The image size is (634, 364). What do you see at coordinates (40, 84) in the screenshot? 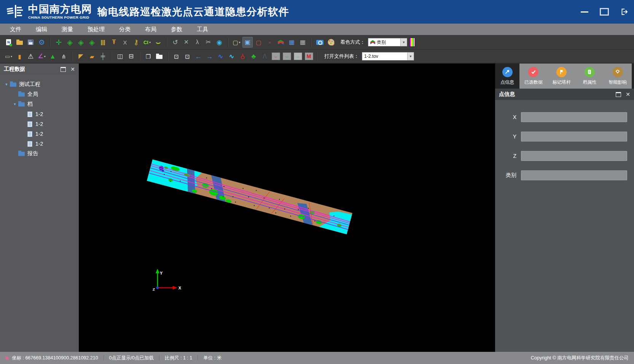
I see `tree-item-测试工程: ▼测试工程` at bounding box center [40, 84].